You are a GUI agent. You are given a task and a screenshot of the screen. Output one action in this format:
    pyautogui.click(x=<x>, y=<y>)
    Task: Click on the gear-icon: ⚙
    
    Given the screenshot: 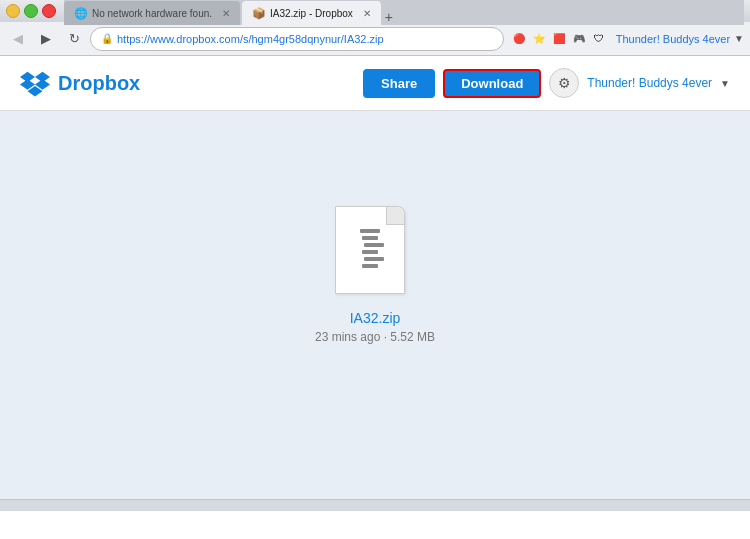 What is the action you would take?
    pyautogui.click(x=564, y=83)
    